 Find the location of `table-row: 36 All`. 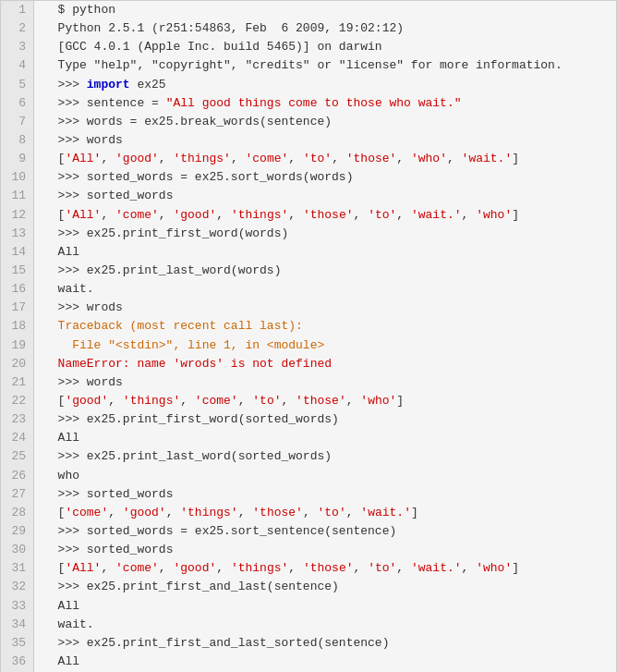

table-row: 36 All is located at coordinates (308, 662).